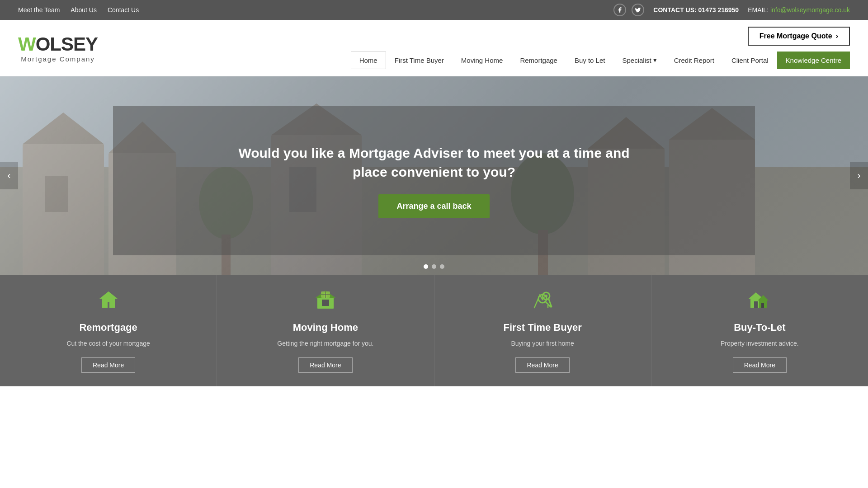  I want to click on contact-phone: CONTACT US: 01473 216950, so click(696, 10).